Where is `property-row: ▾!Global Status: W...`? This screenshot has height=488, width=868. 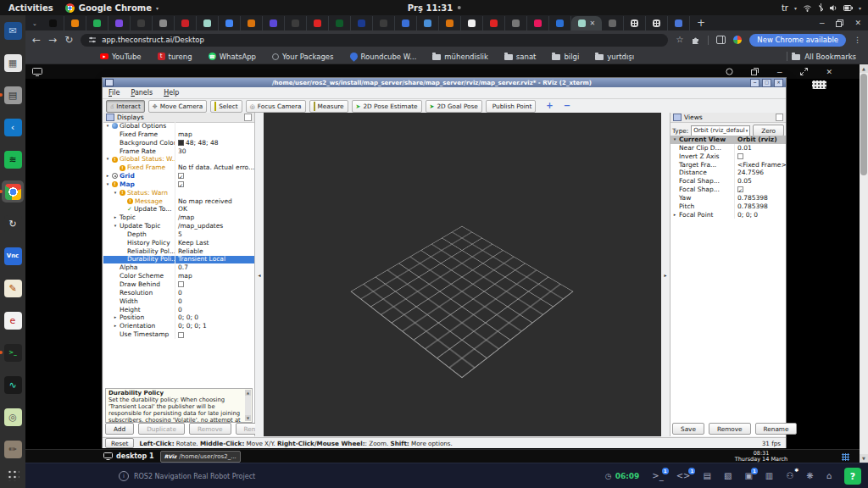
property-row: ▾!Global Status: W... is located at coordinates (179, 159).